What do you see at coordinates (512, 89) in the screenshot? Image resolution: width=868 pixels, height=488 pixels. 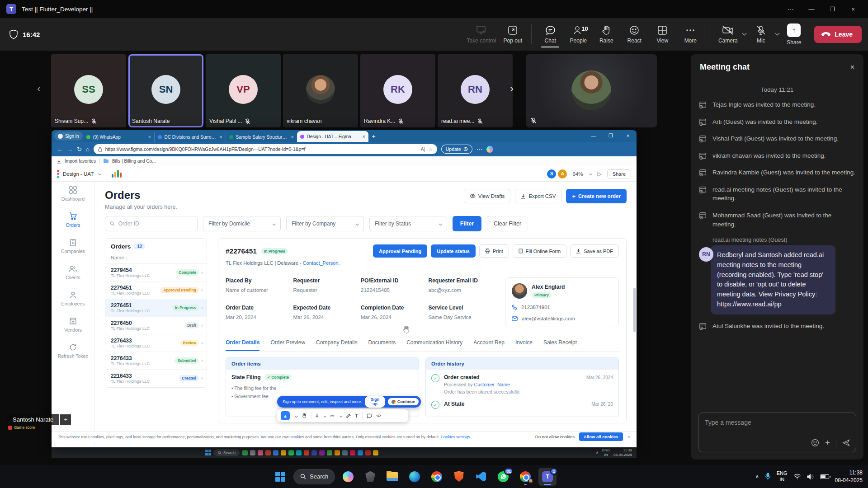 I see `tiles-scroll-right-chevron-icon: ›` at bounding box center [512, 89].